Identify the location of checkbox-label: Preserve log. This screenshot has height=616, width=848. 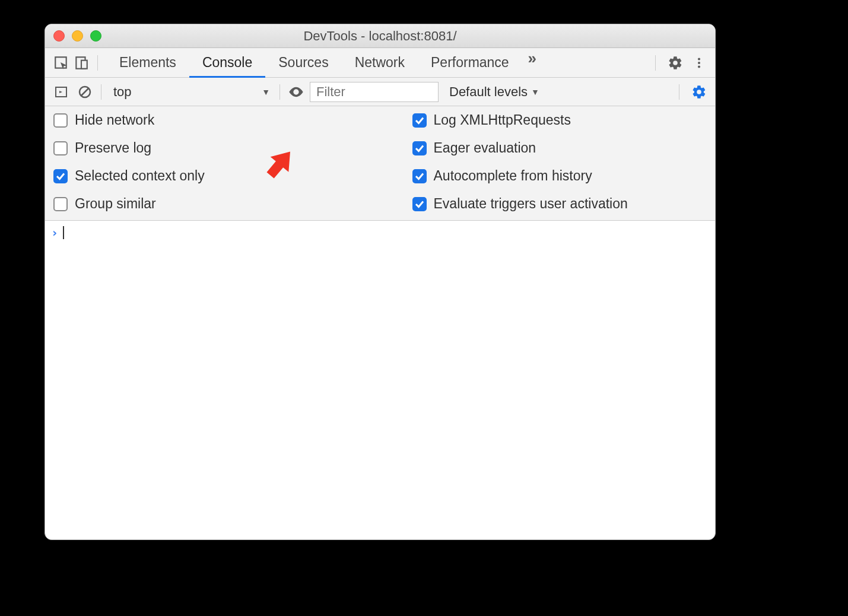
(113, 148).